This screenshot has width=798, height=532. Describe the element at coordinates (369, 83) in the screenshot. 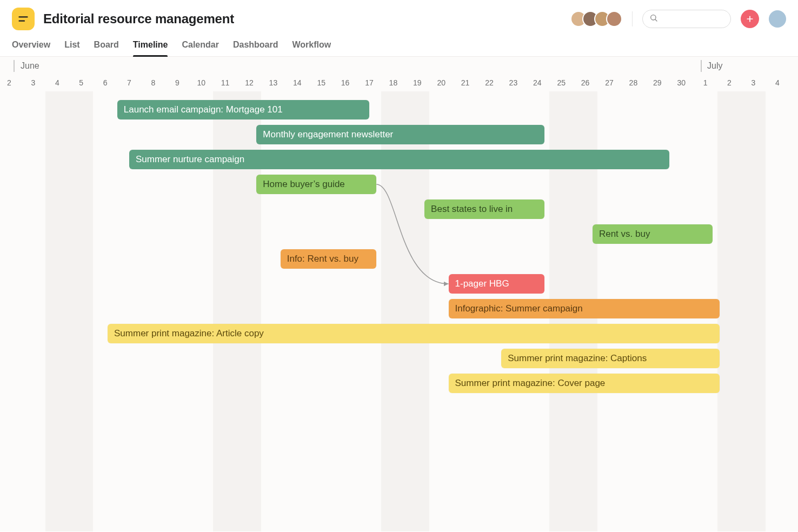

I see `day-label: 17` at that location.